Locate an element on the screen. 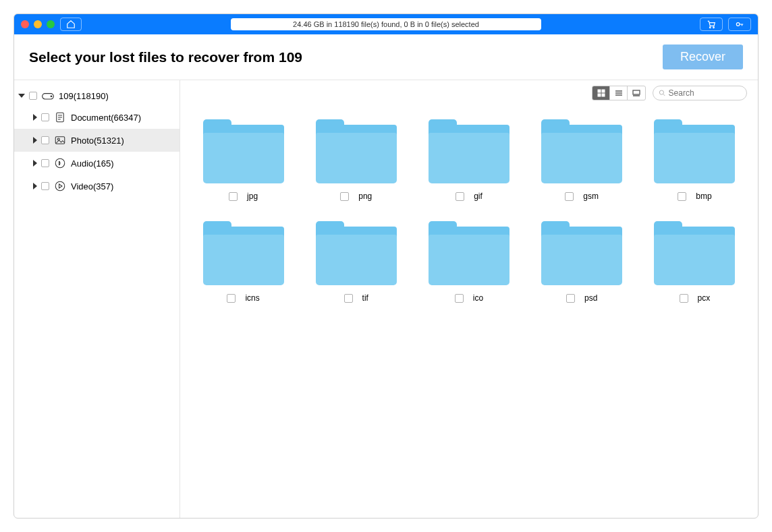  tree-root: 109(118190) is located at coordinates (97, 96).